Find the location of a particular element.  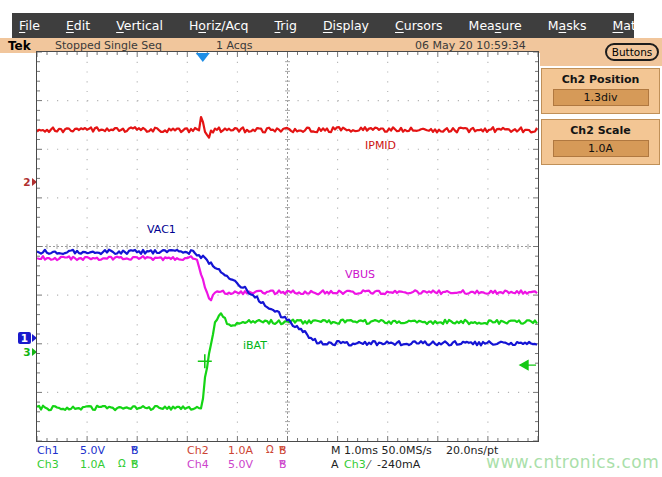

trigger-position-marker is located at coordinates (203, 58).